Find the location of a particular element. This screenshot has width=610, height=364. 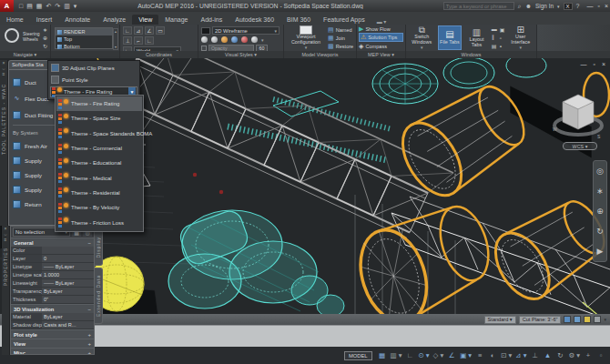

tab-manage: Manage is located at coordinates (177, 20).